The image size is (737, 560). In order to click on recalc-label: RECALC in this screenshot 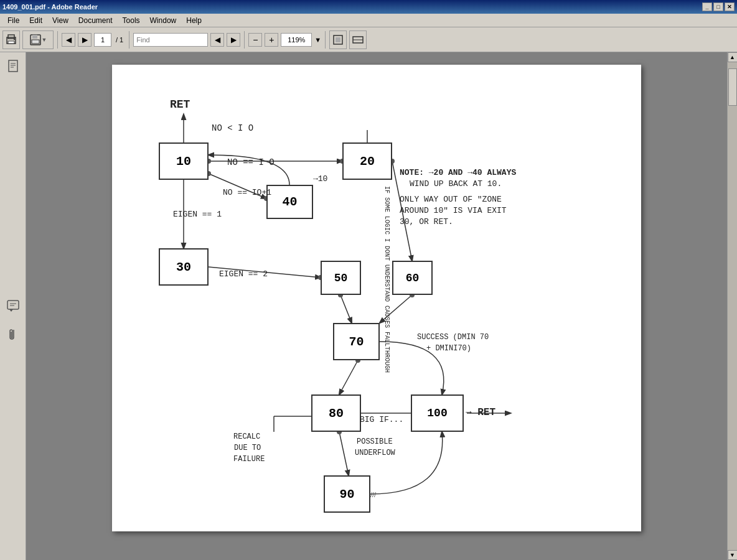, I will do `click(246, 437)`.